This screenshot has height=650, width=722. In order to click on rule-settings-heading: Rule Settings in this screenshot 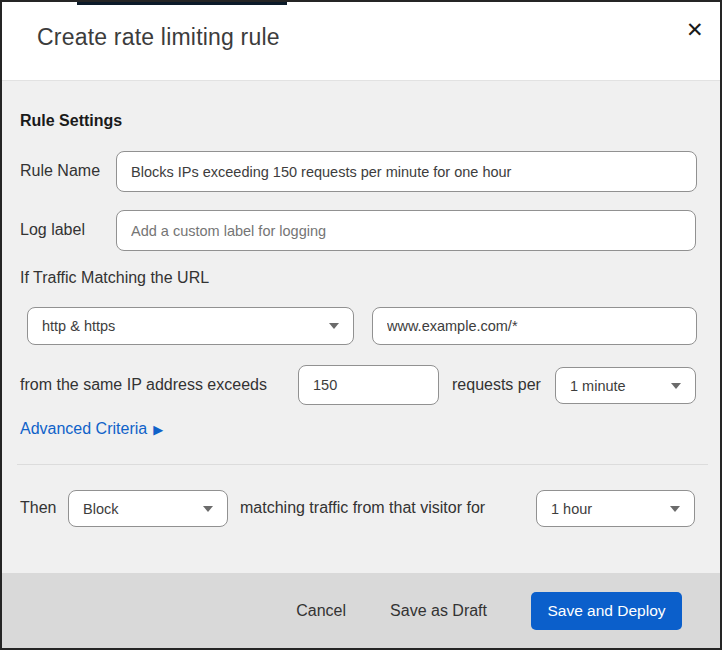, I will do `click(71, 121)`.